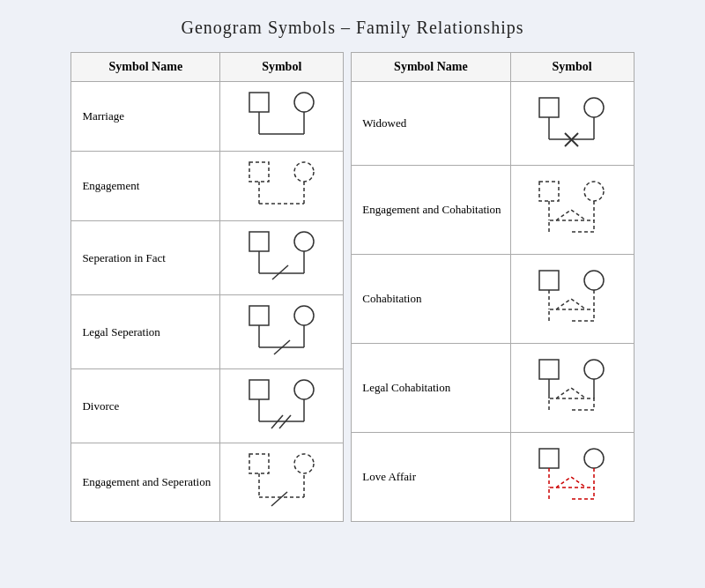 The width and height of the screenshot is (705, 588). Describe the element at coordinates (208, 406) in the screenshot. I see `table-row: Divorce` at that location.